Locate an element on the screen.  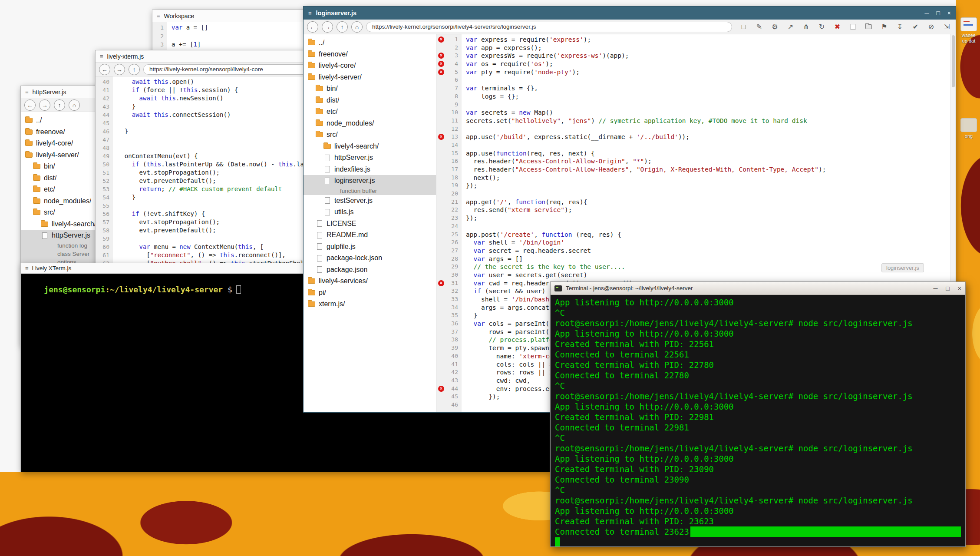
fullscreen-icon: ⇲ is located at coordinates (947, 27).